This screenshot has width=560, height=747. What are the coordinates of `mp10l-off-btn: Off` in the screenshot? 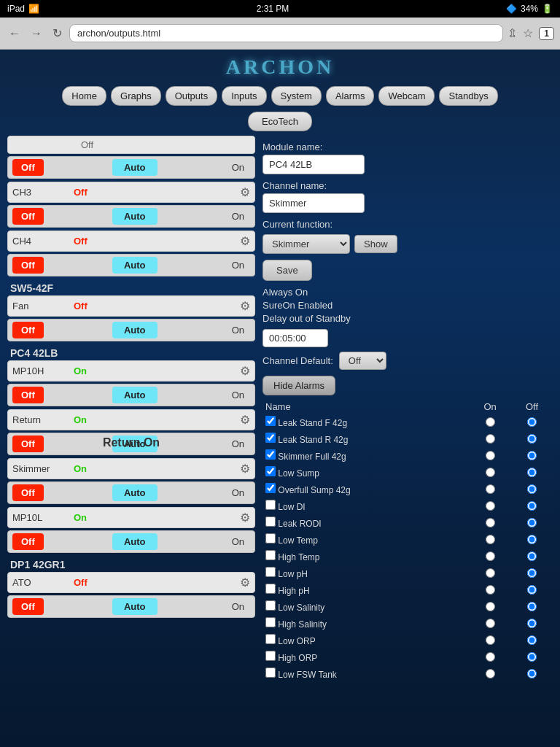 It's located at (28, 541).